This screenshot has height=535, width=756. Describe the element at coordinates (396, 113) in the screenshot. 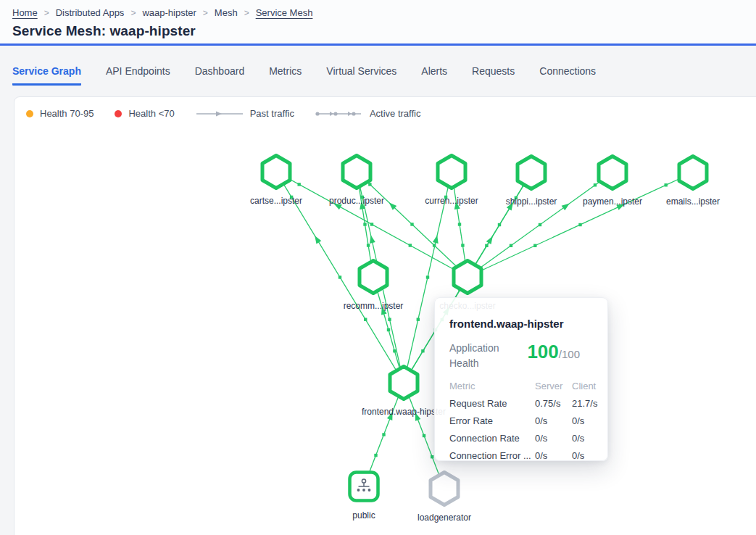

I see `legend-label: Active traffic` at that location.